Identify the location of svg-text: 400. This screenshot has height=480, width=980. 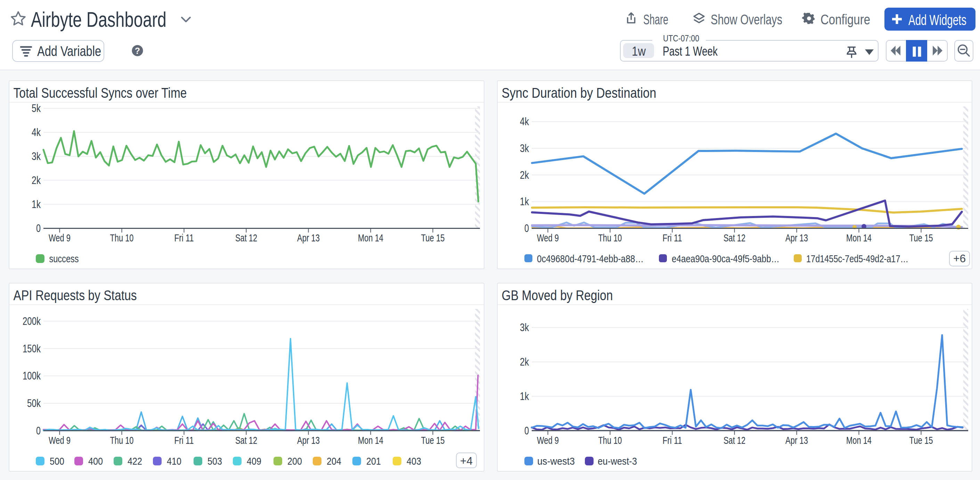
(95, 461).